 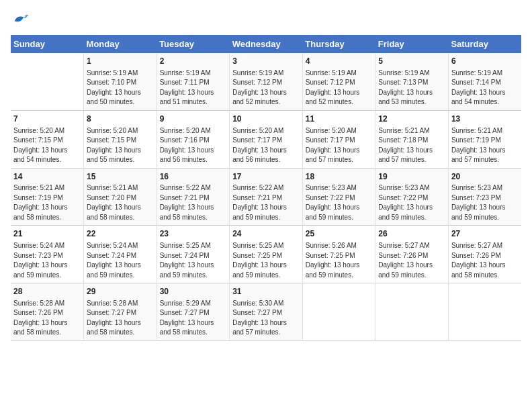 I want to click on day-number: 28, so click(x=47, y=291).